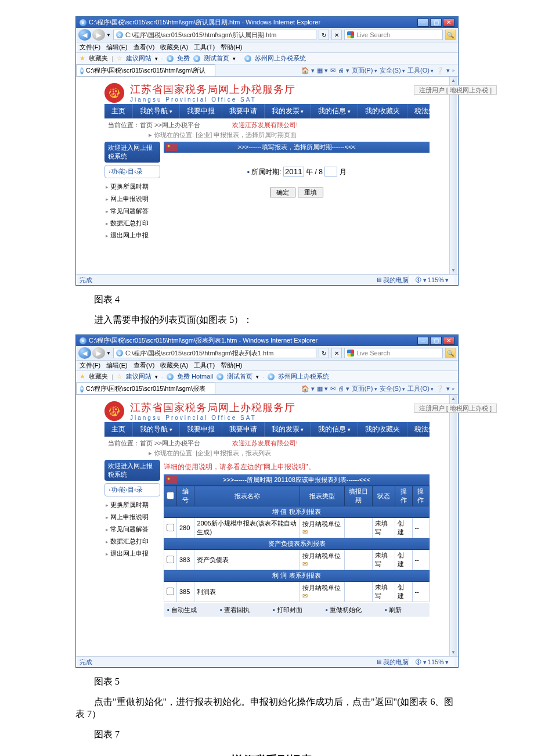 This screenshot has height=756, width=534. Describe the element at coordinates (146, 70) in the screenshot. I see `tab-current: C:\程序\国税\scr015\scr015\html\sgm\所认` at that location.